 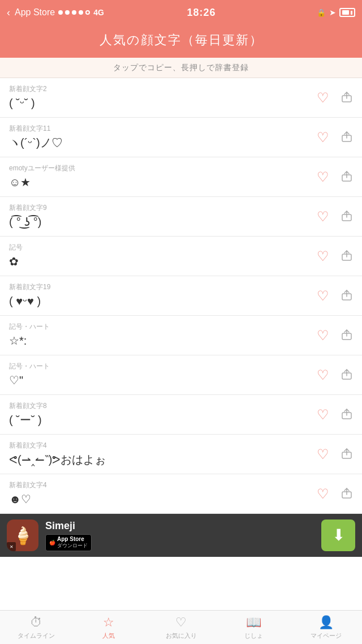 I want to click on item-content: 新着顔文字4 ᕙ(⇀‸↼‶)ᕗおはよぉ, so click(x=163, y=454).